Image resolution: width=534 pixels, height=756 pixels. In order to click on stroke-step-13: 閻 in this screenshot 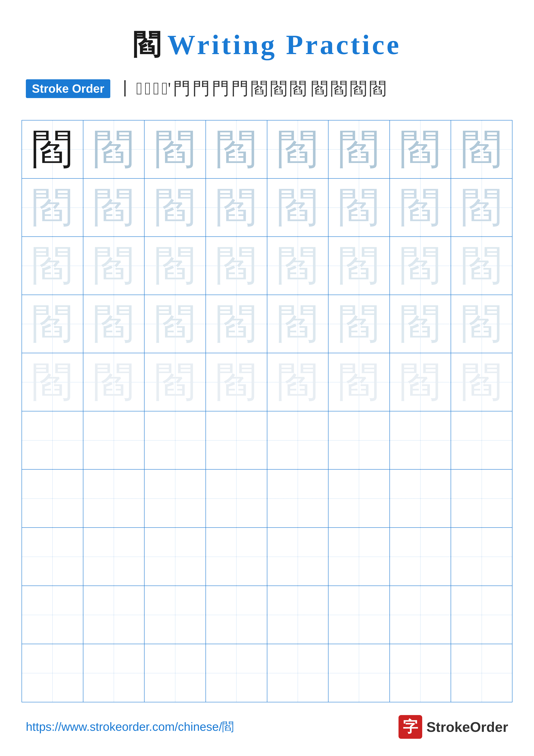, I will do `click(320, 89)`.